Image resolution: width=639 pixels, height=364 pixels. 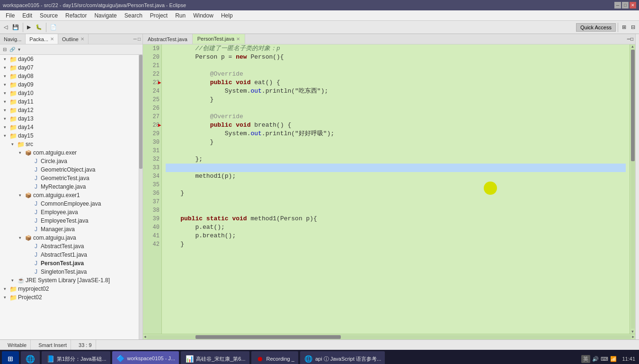 I want to click on toolbar-back: ◁, so click(x=6, y=27).